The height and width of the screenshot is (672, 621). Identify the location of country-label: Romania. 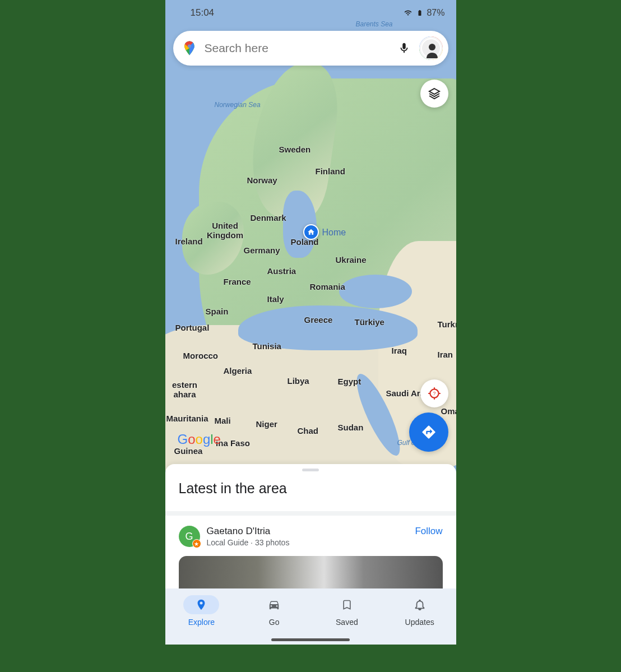
(327, 287).